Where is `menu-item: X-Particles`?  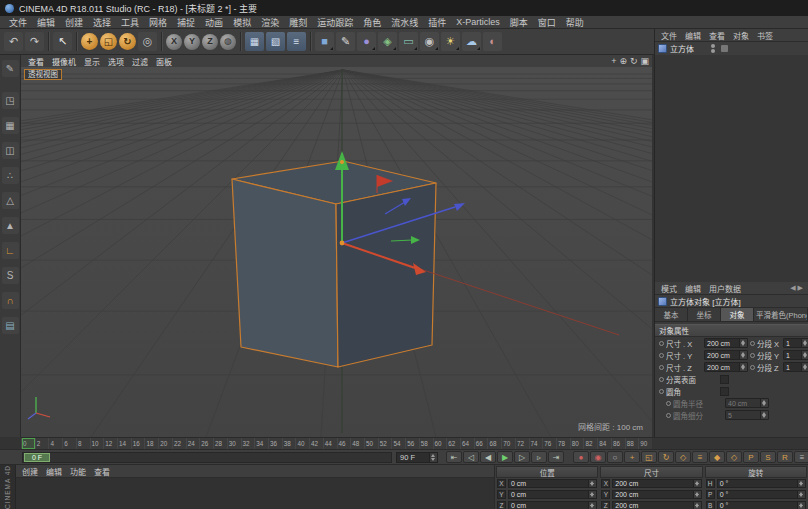 menu-item: X-Particles is located at coordinates (478, 22).